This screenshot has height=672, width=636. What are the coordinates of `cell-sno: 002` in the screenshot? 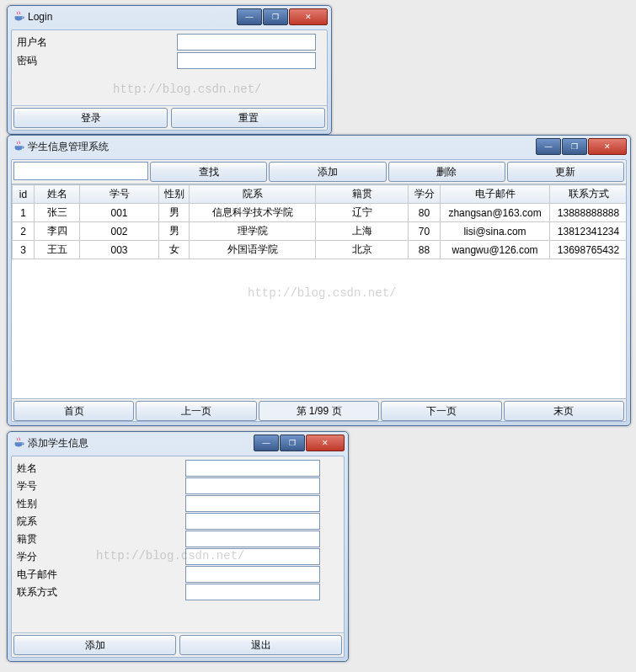 It's located at (120, 232).